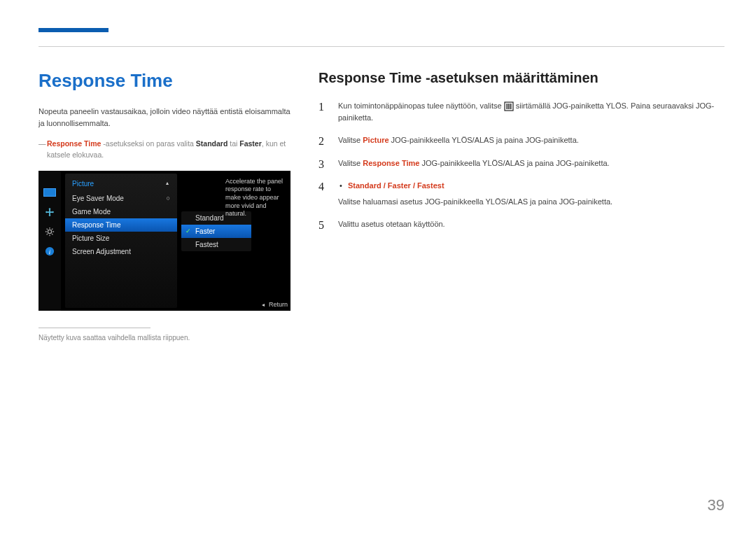  I want to click on footnote-rule, so click(94, 328).